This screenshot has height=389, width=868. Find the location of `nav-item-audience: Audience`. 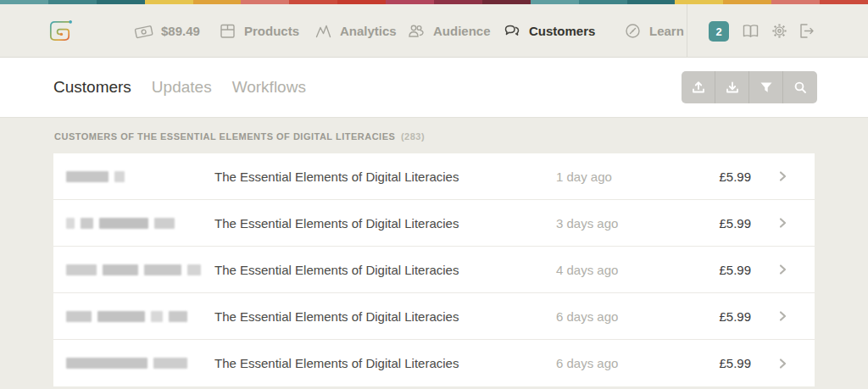

nav-item-audience: Audience is located at coordinates (449, 31).